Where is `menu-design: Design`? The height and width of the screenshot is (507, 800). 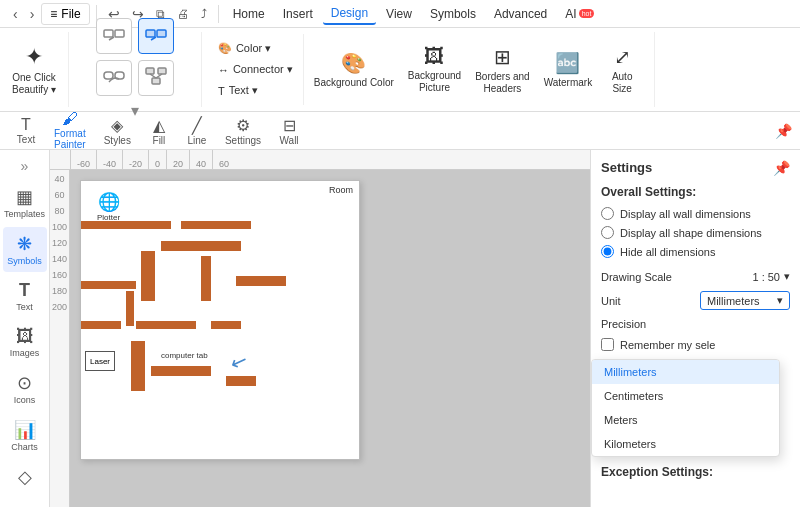
menu-design: Design is located at coordinates (350, 14).